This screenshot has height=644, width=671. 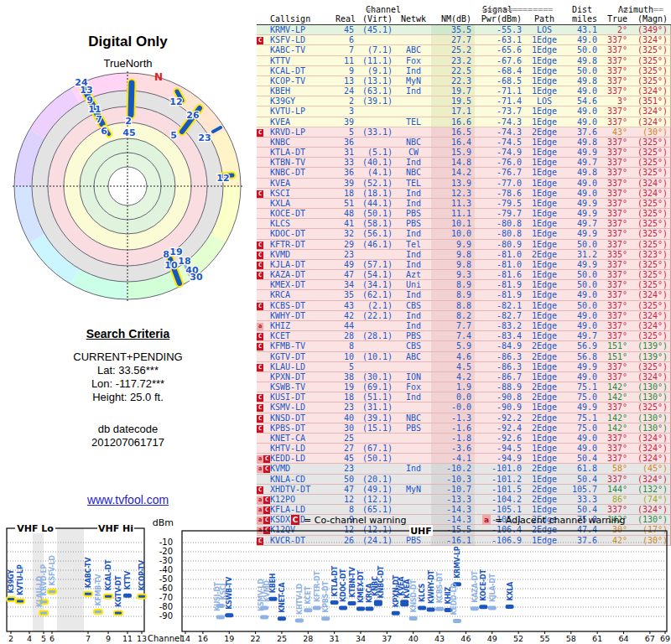 I want to click on cell-virt: (9.1), so click(x=377, y=70).